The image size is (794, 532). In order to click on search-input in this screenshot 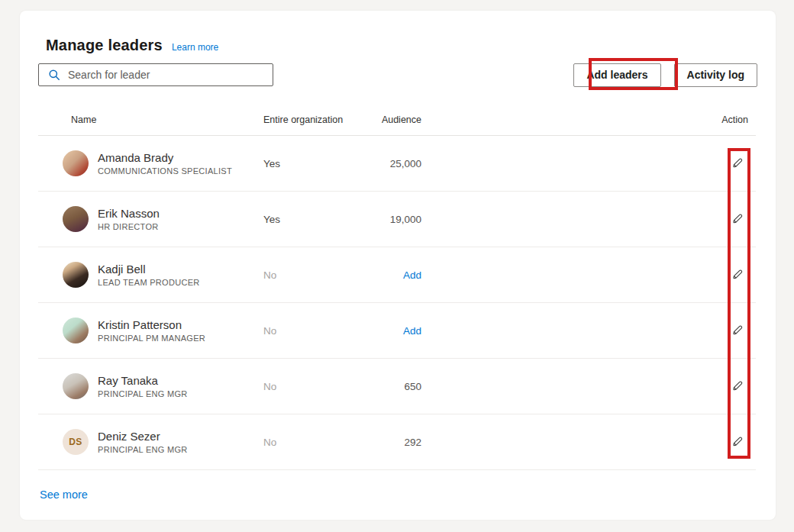, I will do `click(167, 75)`.